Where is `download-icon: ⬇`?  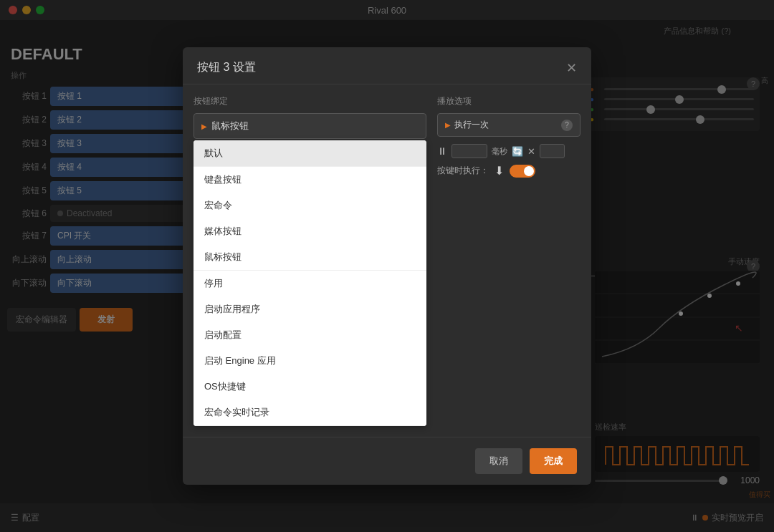
download-icon: ⬇ is located at coordinates (499, 170).